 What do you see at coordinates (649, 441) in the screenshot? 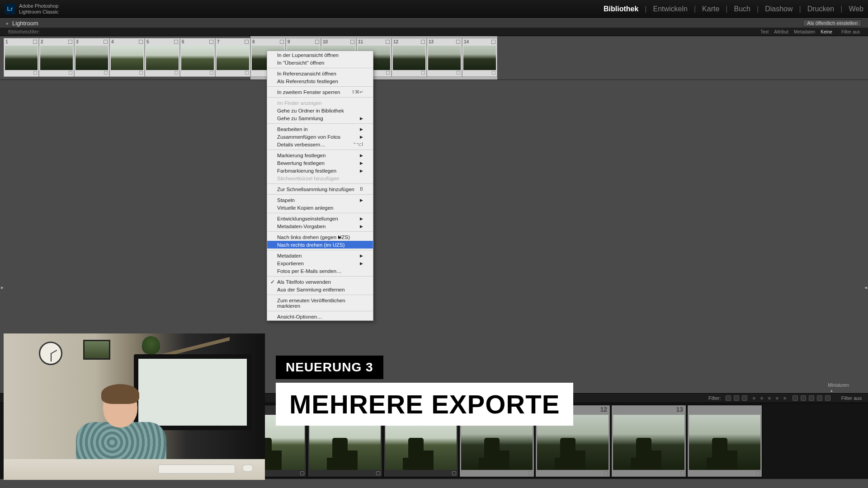
I see `filmstrip-thumb: 13` at bounding box center [649, 441].